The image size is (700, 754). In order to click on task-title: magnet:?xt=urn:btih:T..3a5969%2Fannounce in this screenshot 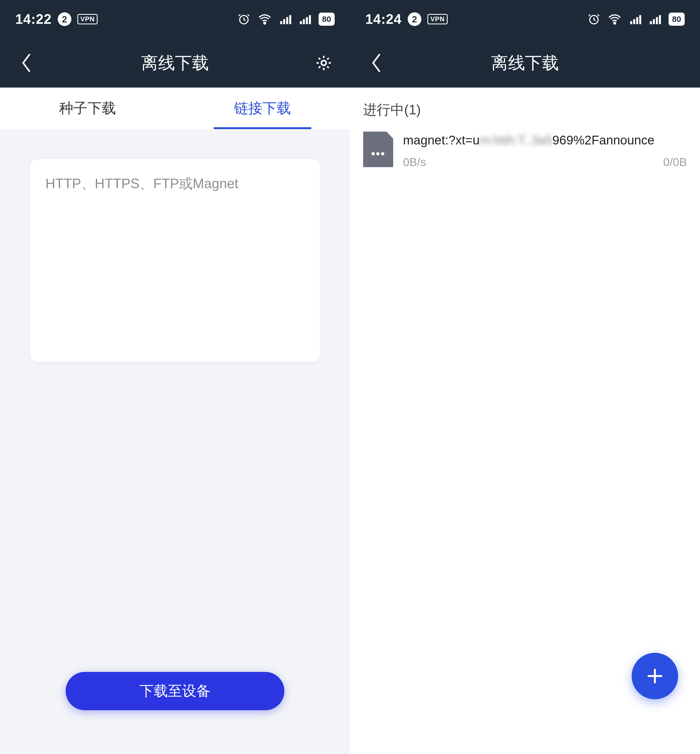, I will do `click(545, 140)`.